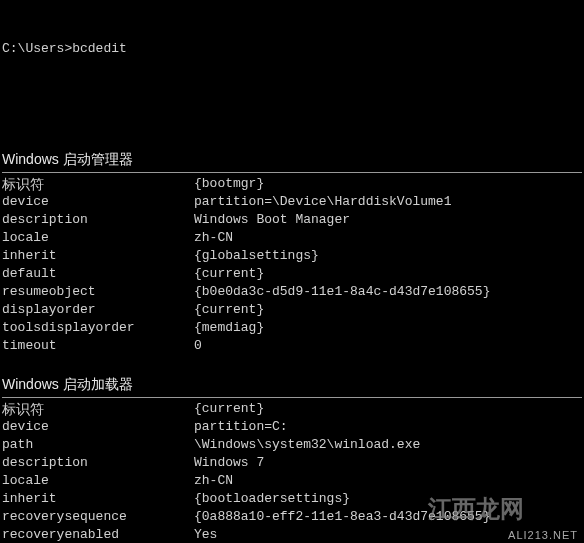 This screenshot has height=543, width=584. What do you see at coordinates (198, 346) in the screenshot?
I see `row-value: 0` at bounding box center [198, 346].